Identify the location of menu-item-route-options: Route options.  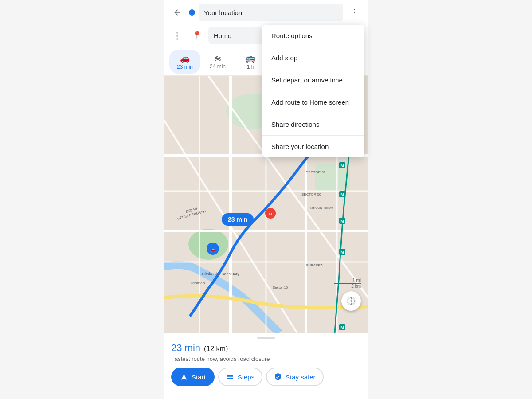
(313, 35).